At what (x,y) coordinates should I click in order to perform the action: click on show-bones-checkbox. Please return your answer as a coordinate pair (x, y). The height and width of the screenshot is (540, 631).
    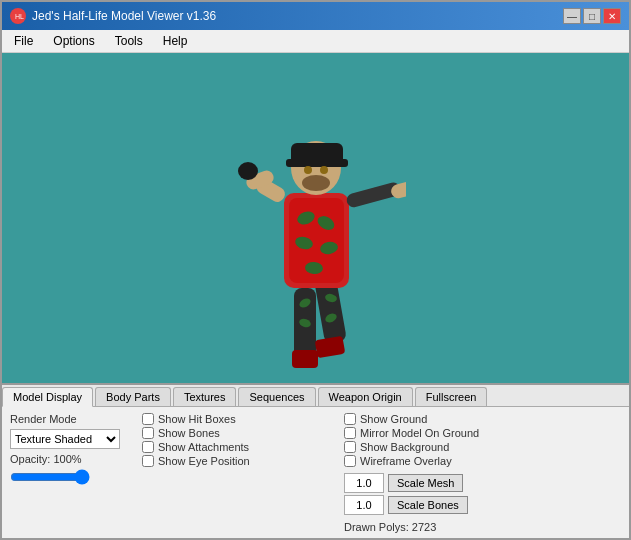
    Looking at the image, I should click on (148, 433).